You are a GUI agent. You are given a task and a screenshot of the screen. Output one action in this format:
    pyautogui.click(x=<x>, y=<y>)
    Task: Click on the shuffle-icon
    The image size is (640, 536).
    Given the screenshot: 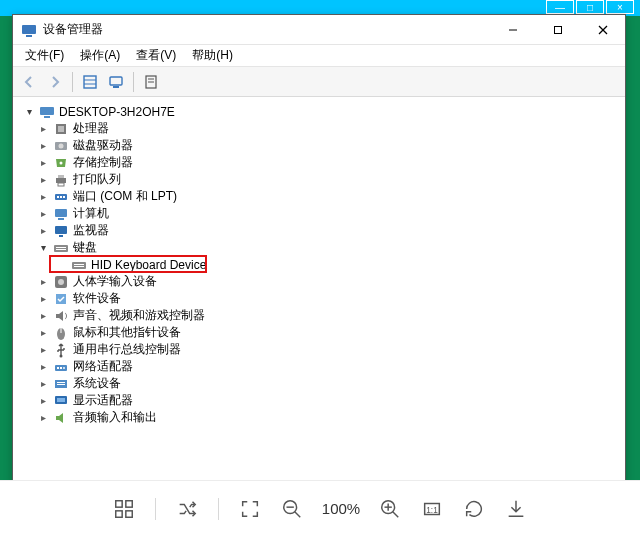 What is the action you would take?
    pyautogui.click(x=187, y=509)
    